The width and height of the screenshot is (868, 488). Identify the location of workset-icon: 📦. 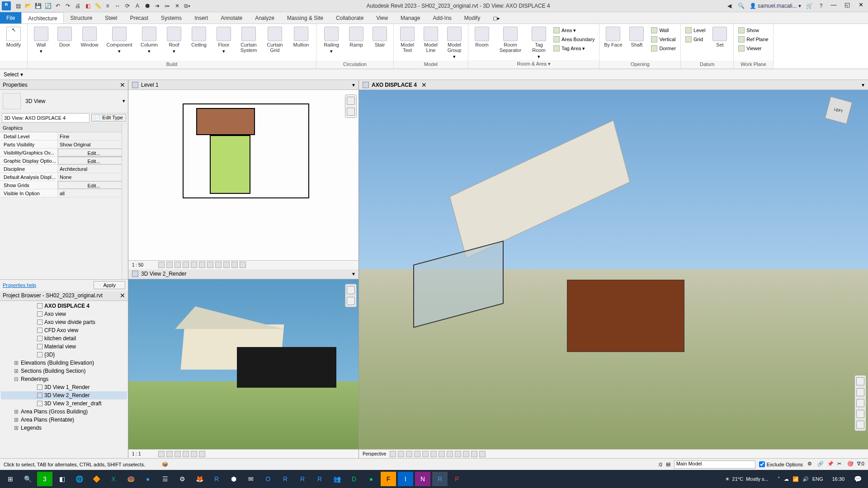
(165, 465).